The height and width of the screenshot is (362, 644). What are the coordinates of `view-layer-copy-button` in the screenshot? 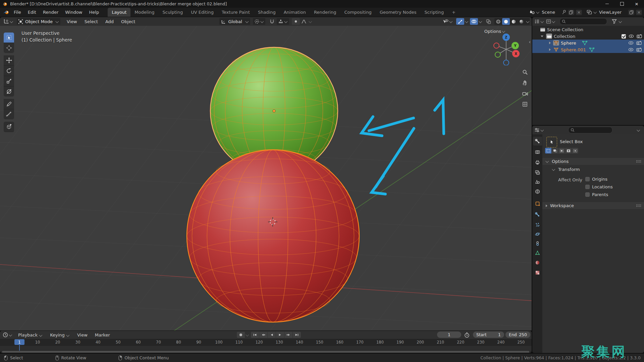 It's located at (631, 12).